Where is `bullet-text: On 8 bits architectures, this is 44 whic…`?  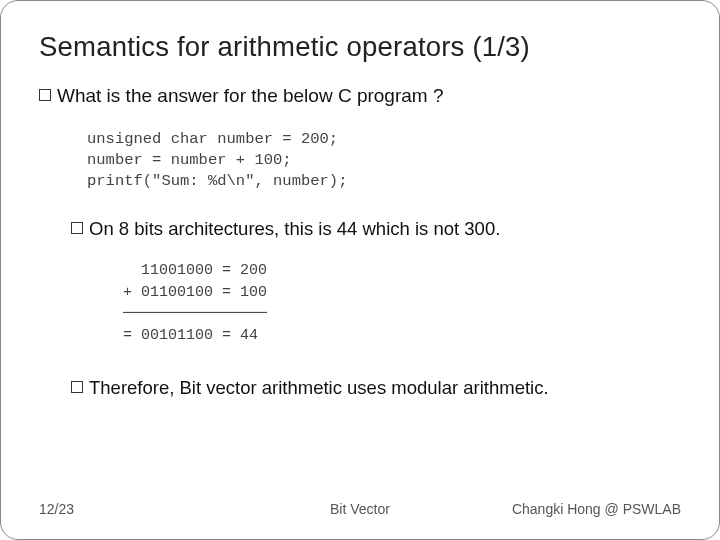 bullet-text: On 8 bits architectures, this is 44 whic… is located at coordinates (294, 229).